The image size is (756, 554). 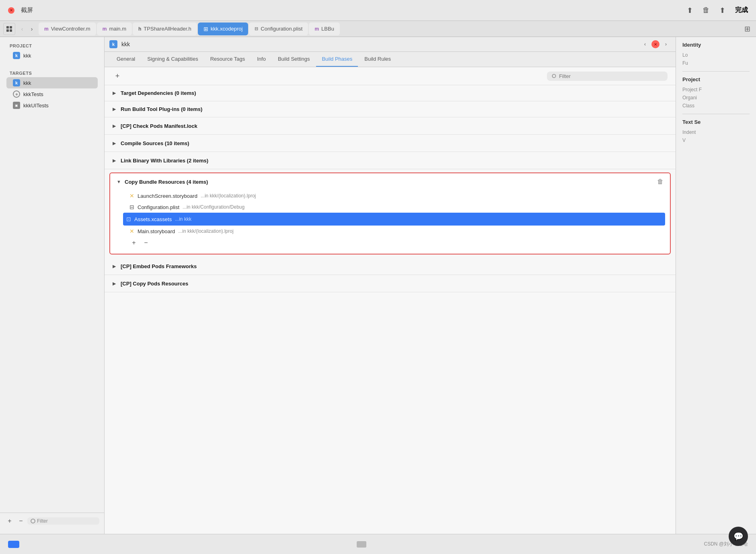 What do you see at coordinates (716, 93) in the screenshot?
I see `project-section: Project Project F Organi Class` at bounding box center [716, 93].